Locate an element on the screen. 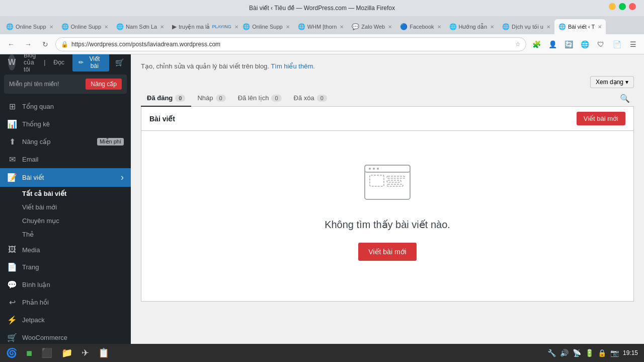  toolbar-icons: 🧩 👤 🔄 🌐 🛡 📄 ☰ is located at coordinates (585, 44).